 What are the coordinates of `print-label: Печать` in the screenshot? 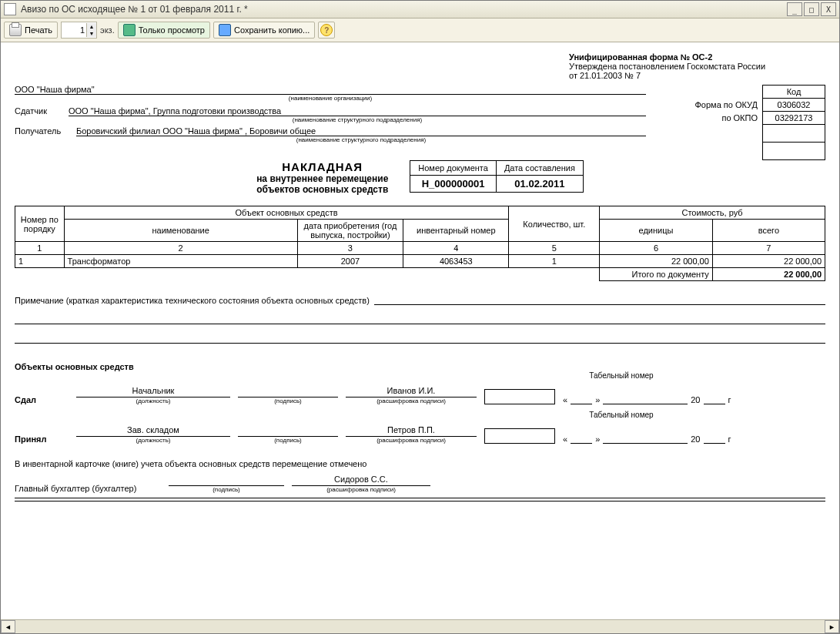 It's located at (38, 30).